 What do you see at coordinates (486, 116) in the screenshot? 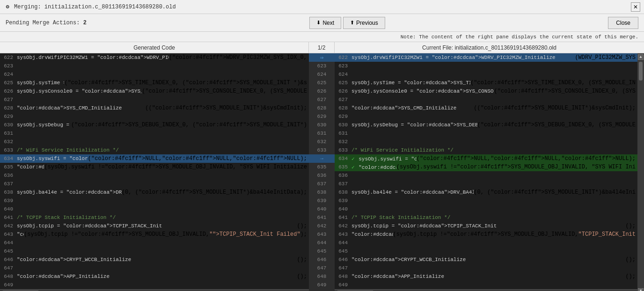
I see `right-code-line: 629` at bounding box center [486, 116].